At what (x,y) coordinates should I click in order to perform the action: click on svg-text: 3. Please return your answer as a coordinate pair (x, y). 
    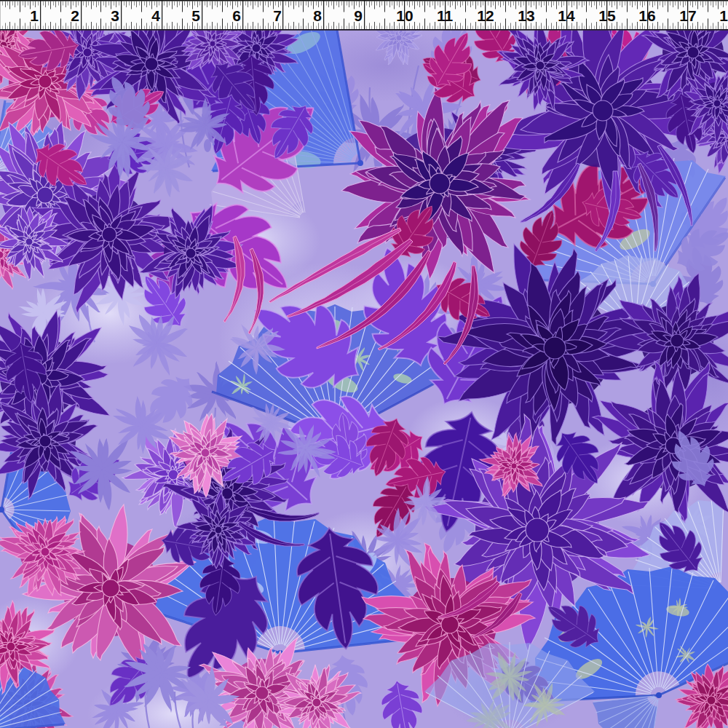
    Looking at the image, I should click on (115, 16).